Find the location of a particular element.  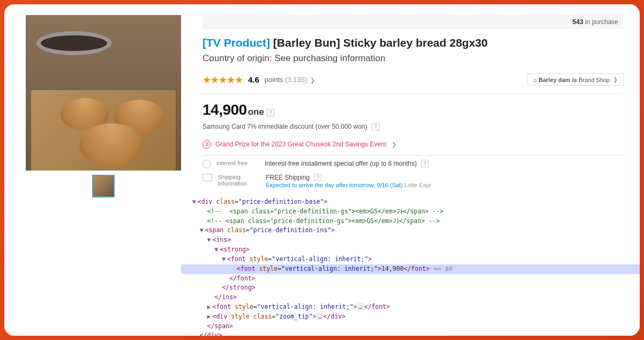

rating-value: 4.6 is located at coordinates (254, 79).